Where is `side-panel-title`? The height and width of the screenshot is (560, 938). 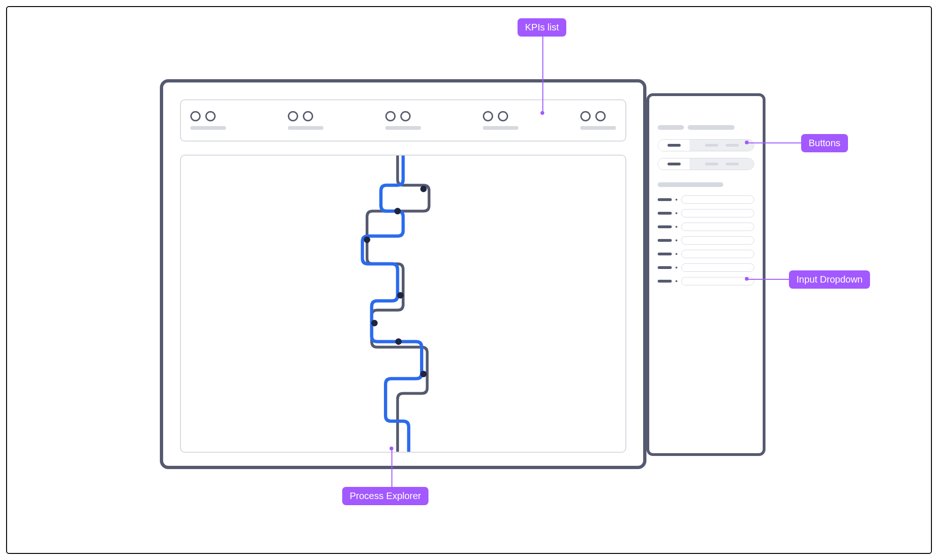
side-panel-title is located at coordinates (706, 127).